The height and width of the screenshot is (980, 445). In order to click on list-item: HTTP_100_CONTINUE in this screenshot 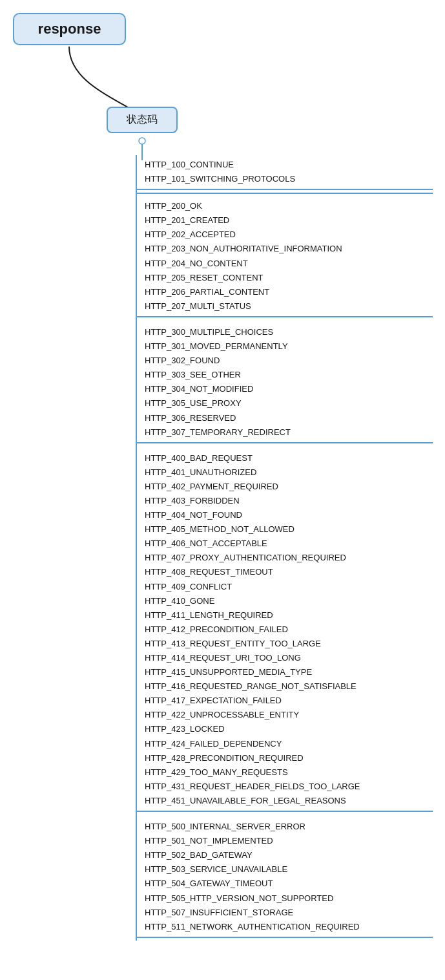, I will do `click(289, 165)`.